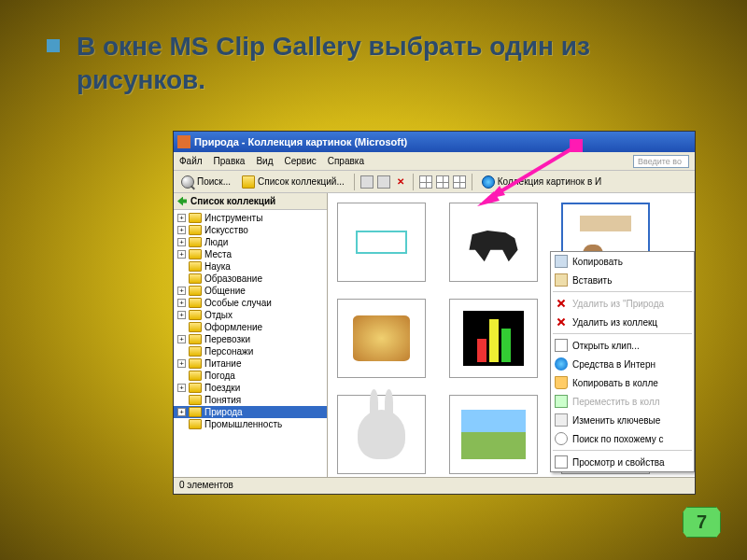 The height and width of the screenshot is (560, 747). I want to click on tree-item-label: Особые случаи, so click(238, 302).